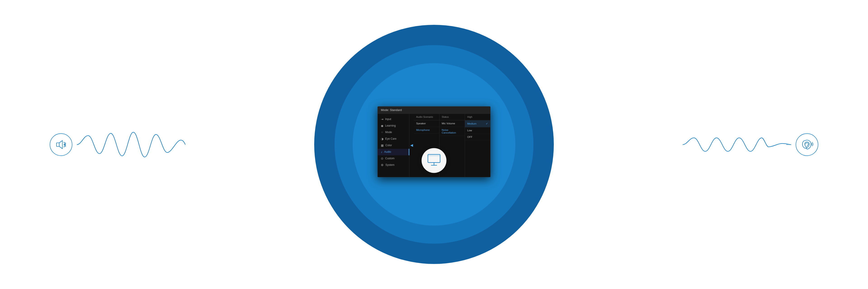  Describe the element at coordinates (427, 117) in the screenshot. I see `col1-header: Audio Scenario` at that location.